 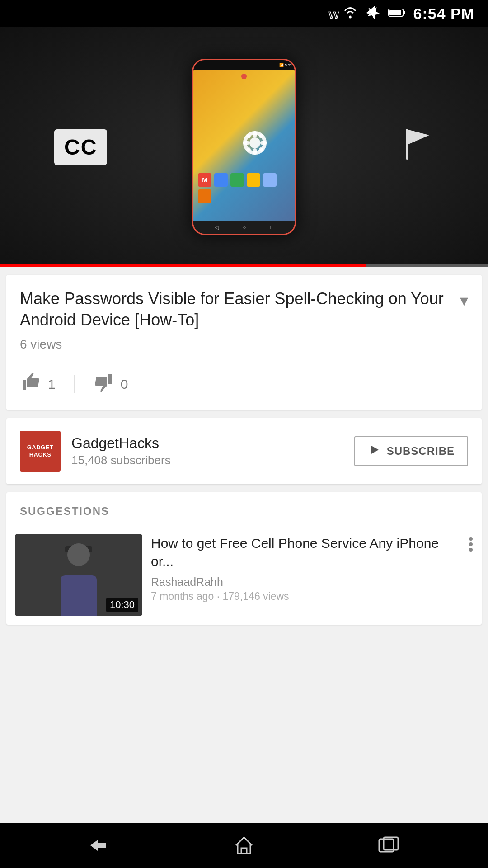 I want to click on like-button: 1, so click(x=38, y=384).